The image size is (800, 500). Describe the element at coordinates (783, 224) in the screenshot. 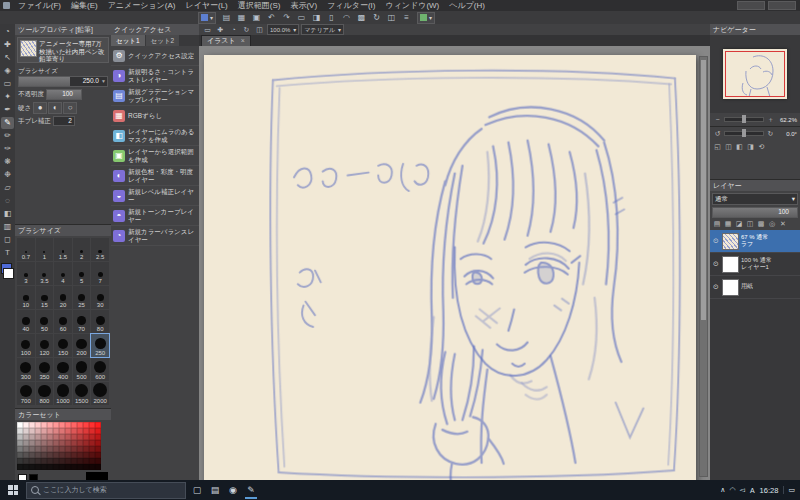

I see `delete-layer-icon: ✕` at that location.